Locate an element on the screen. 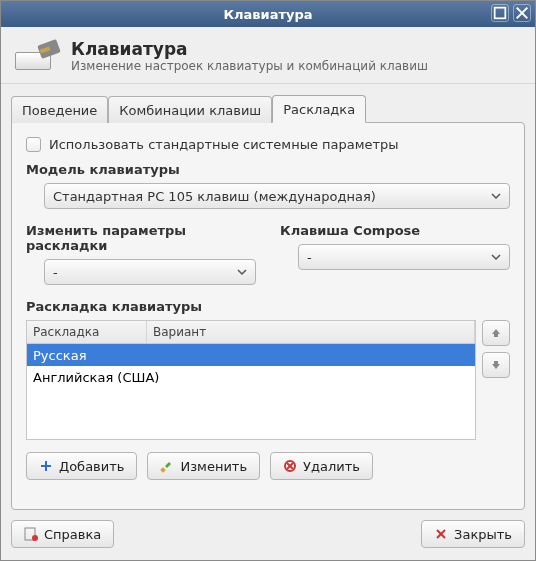 This screenshot has height=561, width=536. move-down-button is located at coordinates (496, 365).